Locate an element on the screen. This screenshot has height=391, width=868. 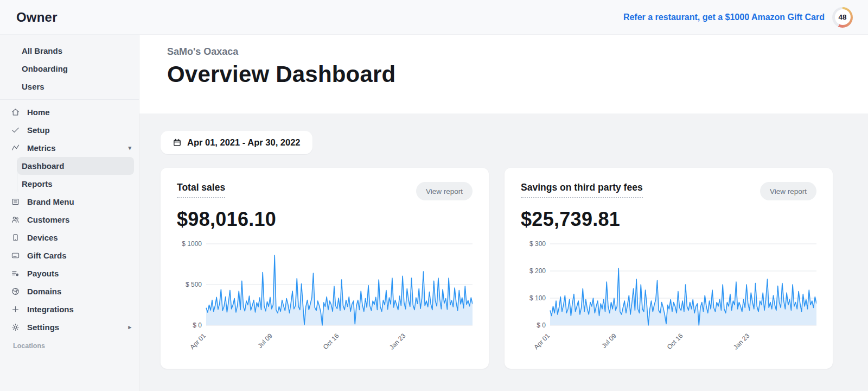
onboarding-label: Onboarding is located at coordinates (44, 68).